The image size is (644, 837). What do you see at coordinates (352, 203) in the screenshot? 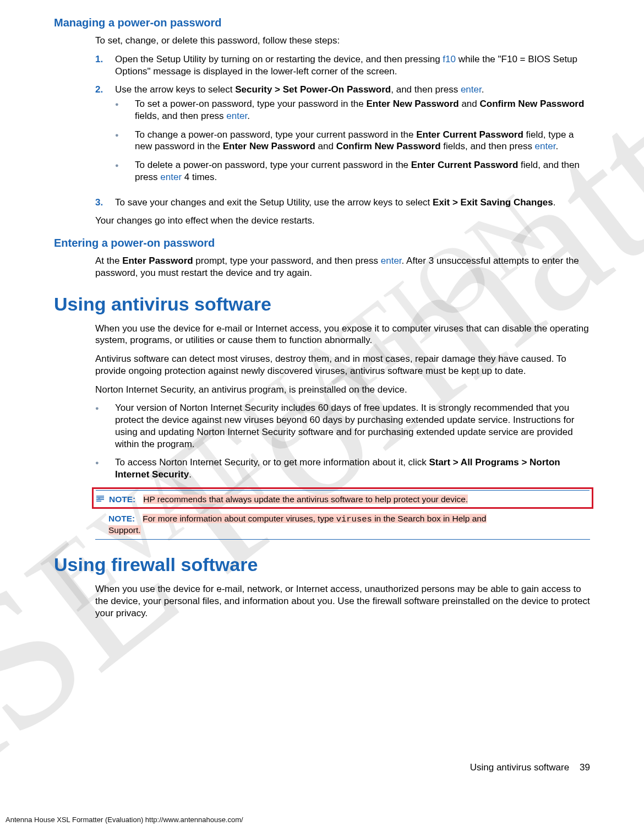
I see `step-text: To save your changes and exit the Setup …` at bounding box center [352, 203].